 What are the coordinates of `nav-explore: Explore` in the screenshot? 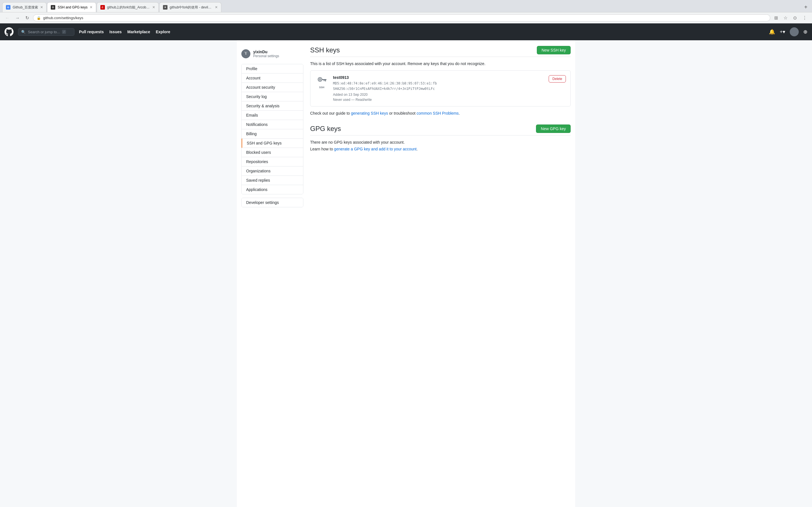 It's located at (163, 32).